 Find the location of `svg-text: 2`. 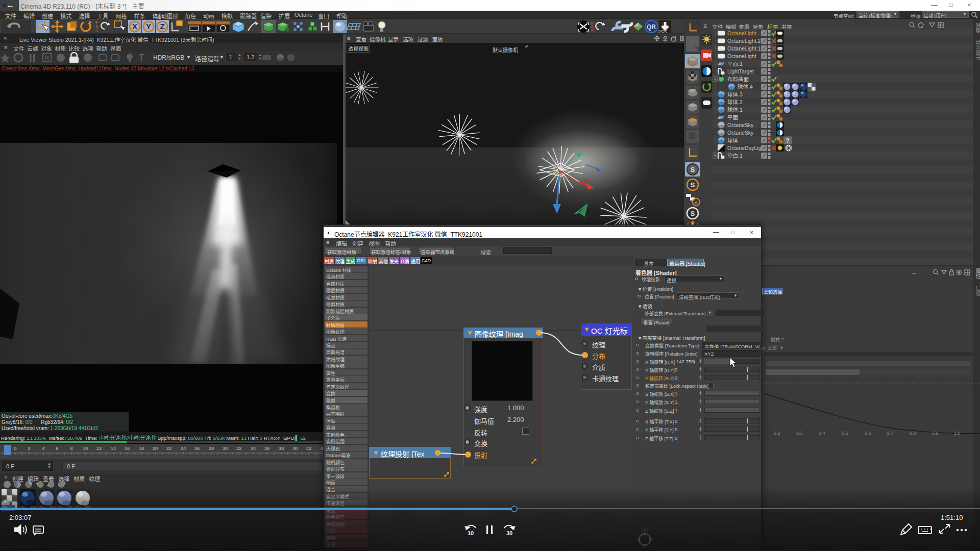

svg-text: 2 is located at coordinates (29, 448).